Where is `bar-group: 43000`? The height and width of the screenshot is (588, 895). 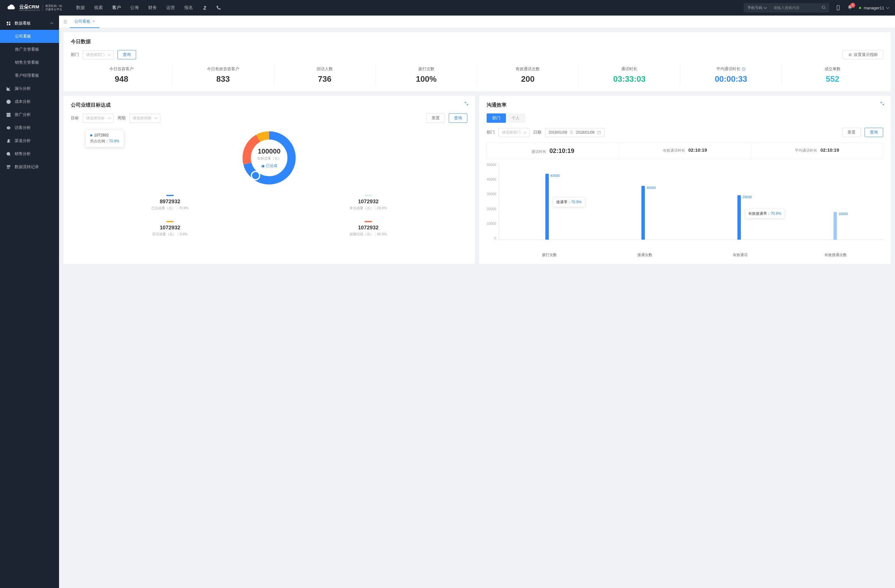 bar-group: 43000 is located at coordinates (547, 201).